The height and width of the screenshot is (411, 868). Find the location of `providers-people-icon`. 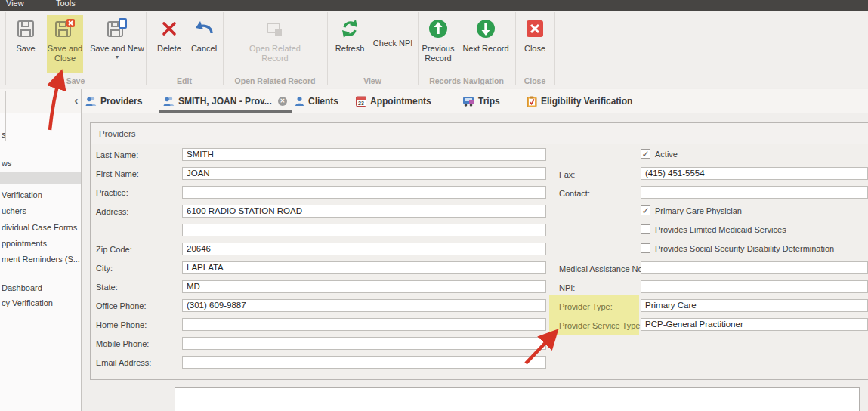

providers-people-icon is located at coordinates (91, 101).